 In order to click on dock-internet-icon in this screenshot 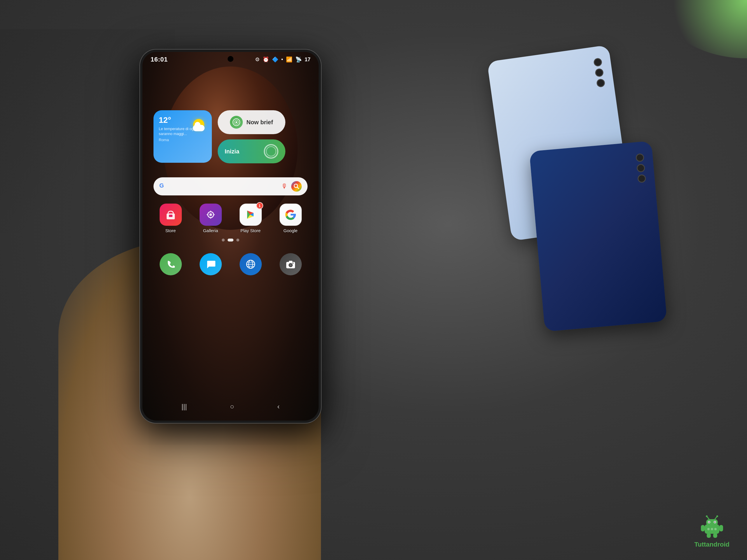, I will do `click(251, 264)`.